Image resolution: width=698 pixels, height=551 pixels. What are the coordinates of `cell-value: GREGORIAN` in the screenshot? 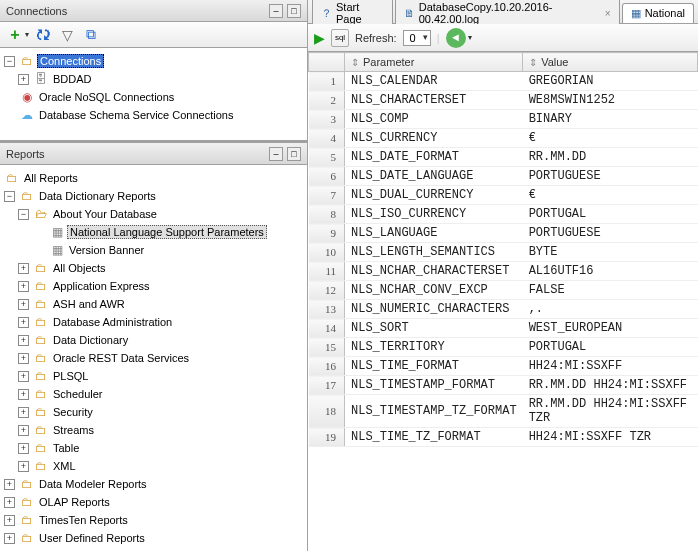 It's located at (610, 82).